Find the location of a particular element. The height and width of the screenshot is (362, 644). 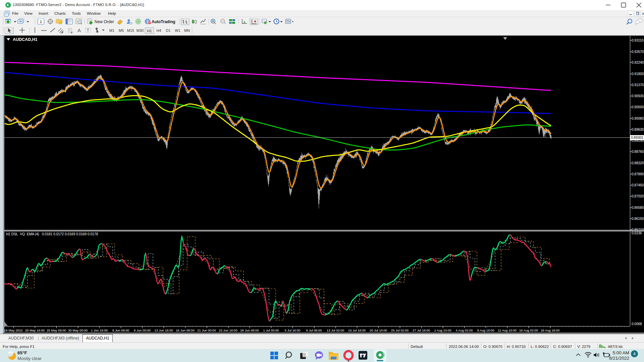

svg-text: 9 Jun 00:00 is located at coordinates (142, 330).